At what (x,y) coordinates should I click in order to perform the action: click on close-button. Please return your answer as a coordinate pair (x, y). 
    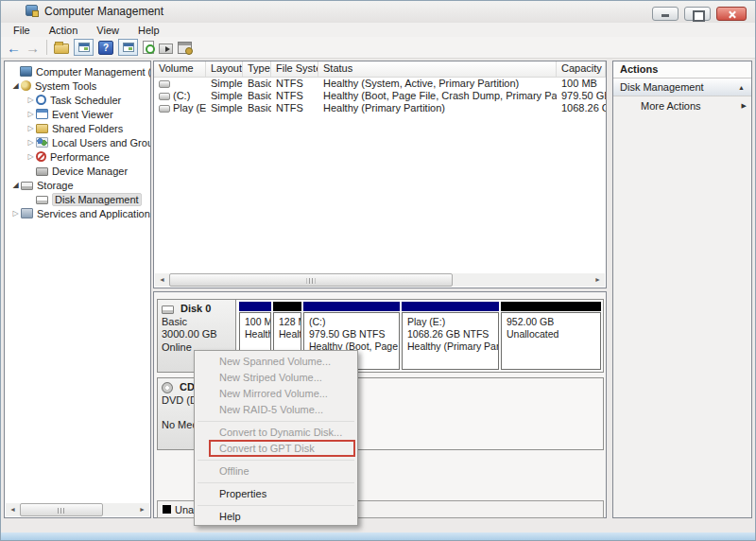
    Looking at the image, I should click on (731, 13).